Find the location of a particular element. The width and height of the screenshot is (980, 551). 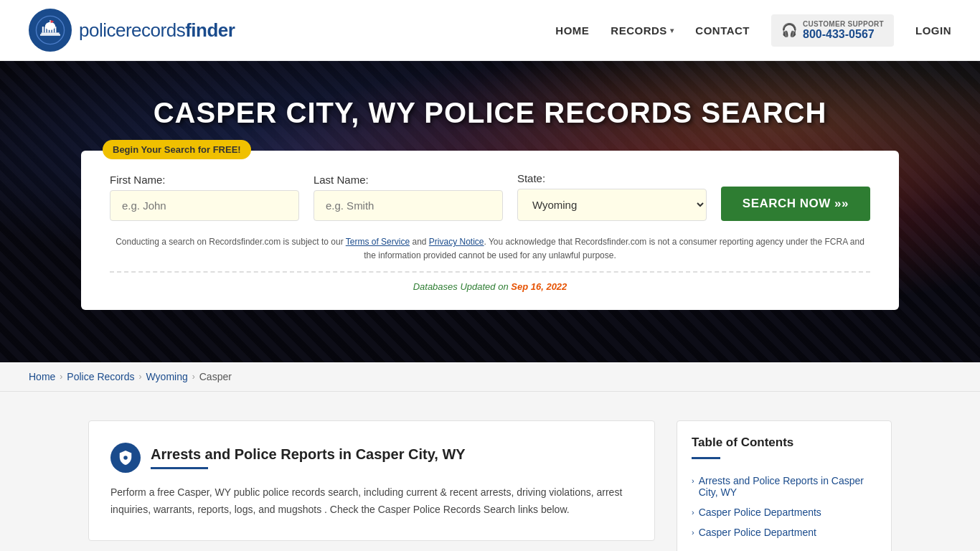

nav-login: LOGIN is located at coordinates (933, 30).